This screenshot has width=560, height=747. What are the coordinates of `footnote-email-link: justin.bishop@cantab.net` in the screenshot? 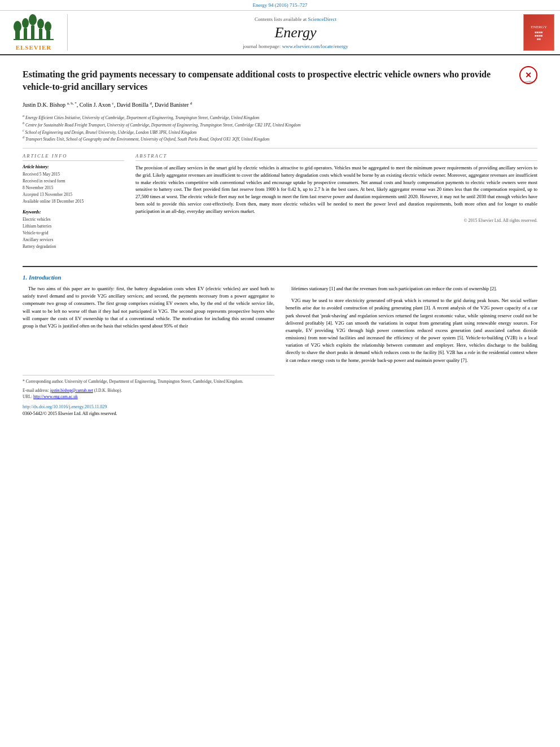 It's located at (72, 391).